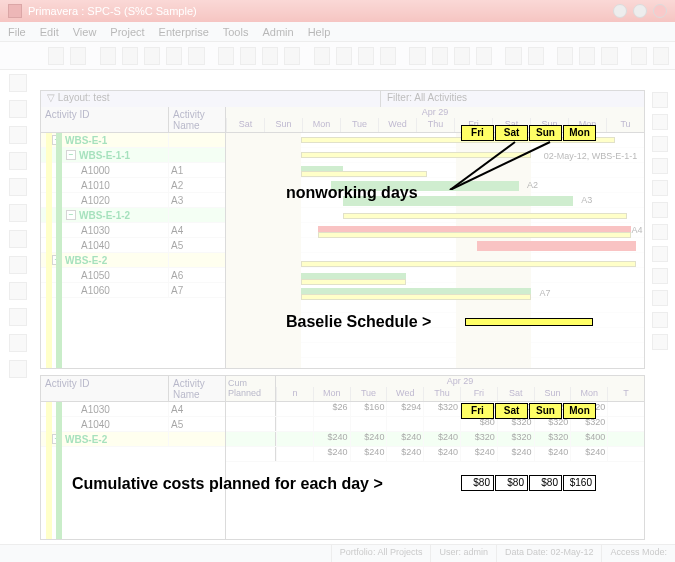 The width and height of the screenshot is (675, 562). What do you see at coordinates (549, 554) in the screenshot?
I see `status-data-date: Data Date: 02-May-12` at bounding box center [549, 554].